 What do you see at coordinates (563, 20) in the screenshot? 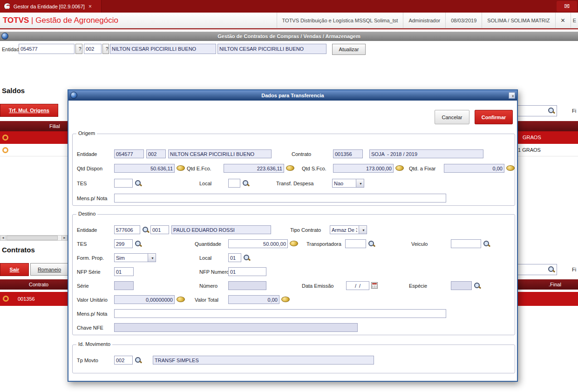
I see `header-close-icon: ✕` at bounding box center [563, 20].